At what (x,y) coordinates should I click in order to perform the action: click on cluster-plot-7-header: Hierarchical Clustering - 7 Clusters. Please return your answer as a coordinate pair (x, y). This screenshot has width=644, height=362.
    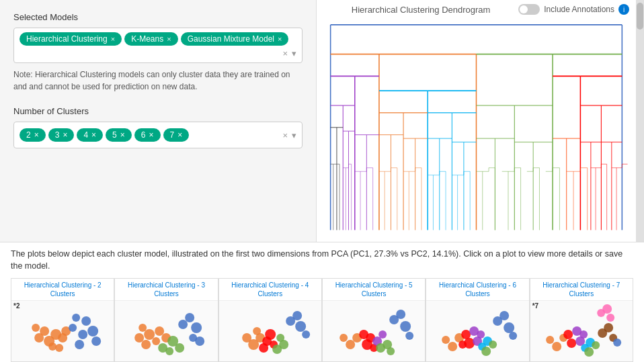
    Looking at the image, I should click on (581, 290).